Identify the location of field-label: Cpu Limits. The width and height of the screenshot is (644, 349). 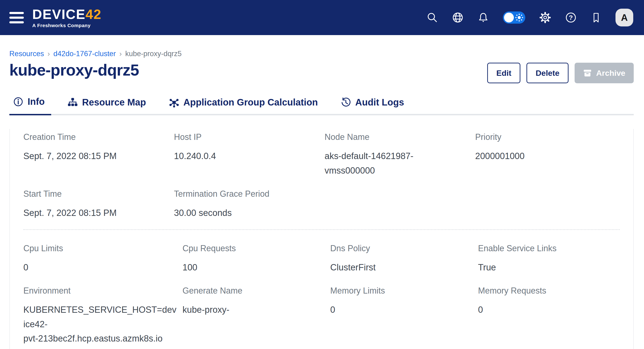
(100, 248).